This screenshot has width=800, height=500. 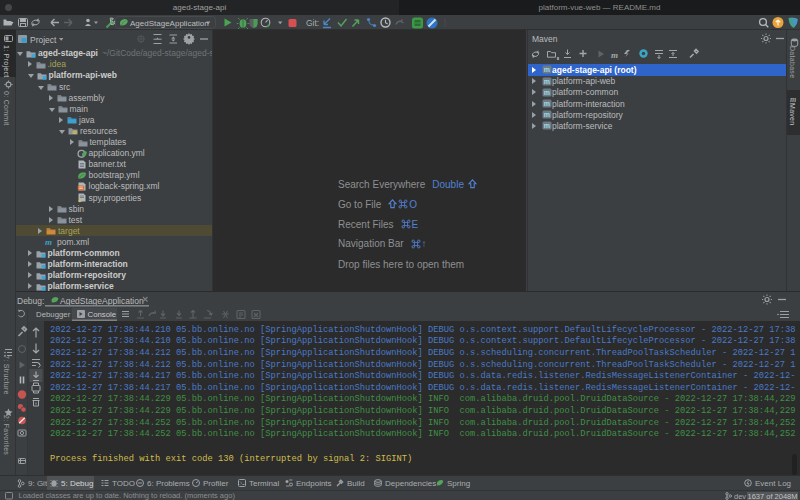 I want to click on svg-text: Maven, so click(x=545, y=39).